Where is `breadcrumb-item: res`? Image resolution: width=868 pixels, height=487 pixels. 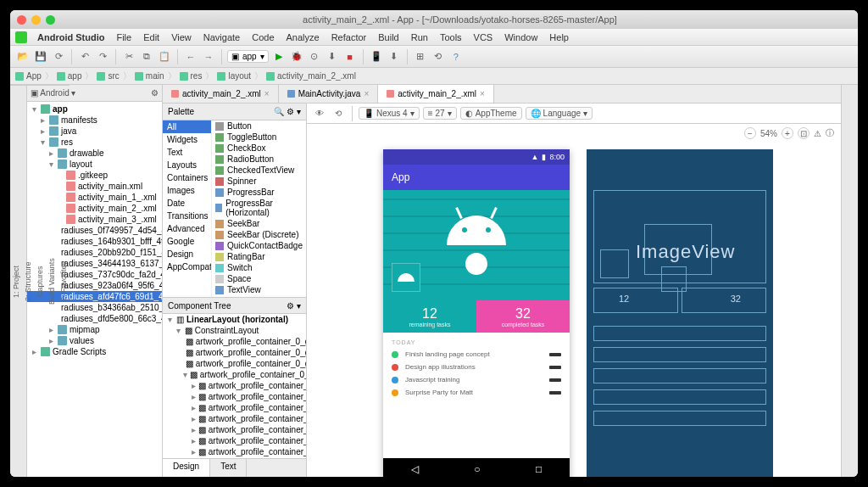
breadcrumb-item: res is located at coordinates (192, 76).